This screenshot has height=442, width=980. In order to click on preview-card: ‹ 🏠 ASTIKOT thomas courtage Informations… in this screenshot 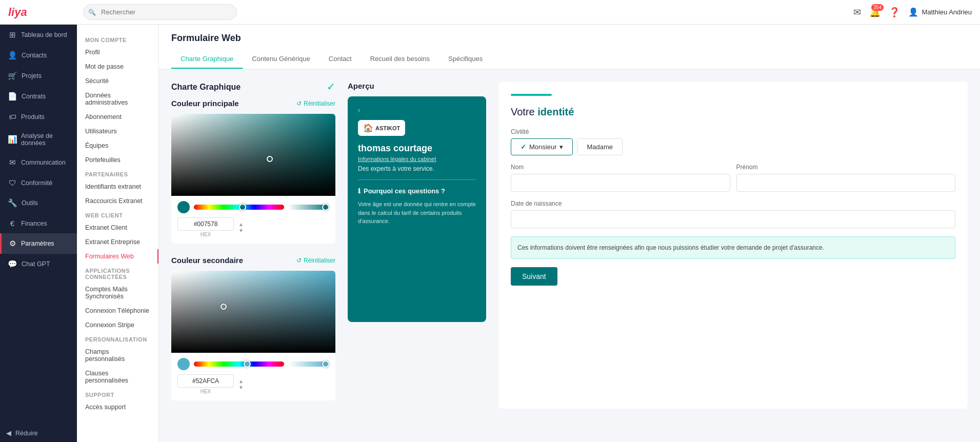, I will do `click(417, 209)`.